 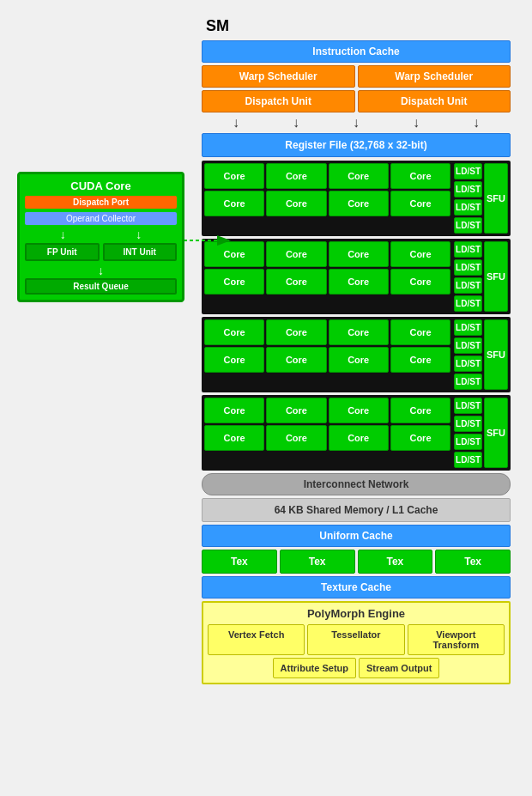 I want to click on section-inner-4: Core Core Core Core Core Core Core Core …, so click(x=356, y=433).